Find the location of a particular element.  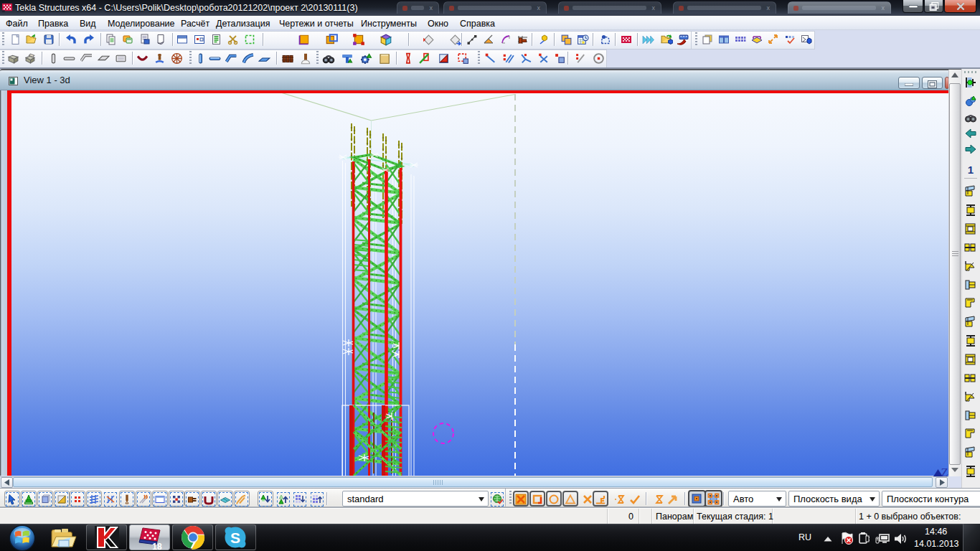

svg-text: 18 is located at coordinates (157, 545).